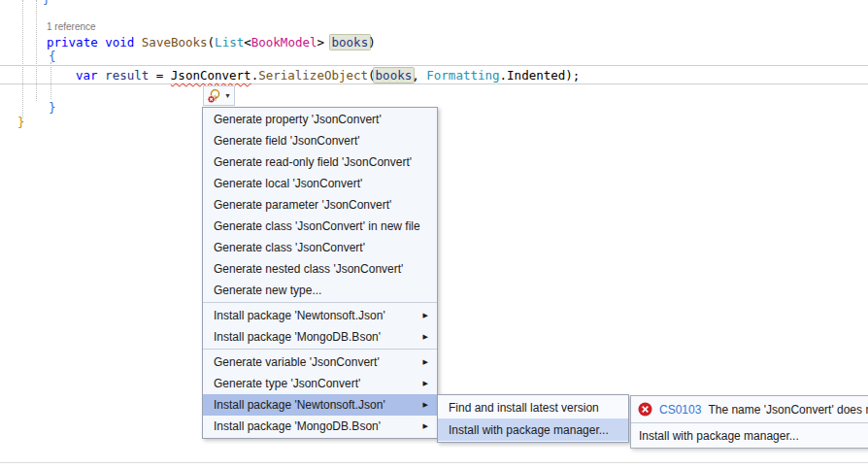  Describe the element at coordinates (533, 408) in the screenshot. I see `menu-item: Find and install latest version` at that location.